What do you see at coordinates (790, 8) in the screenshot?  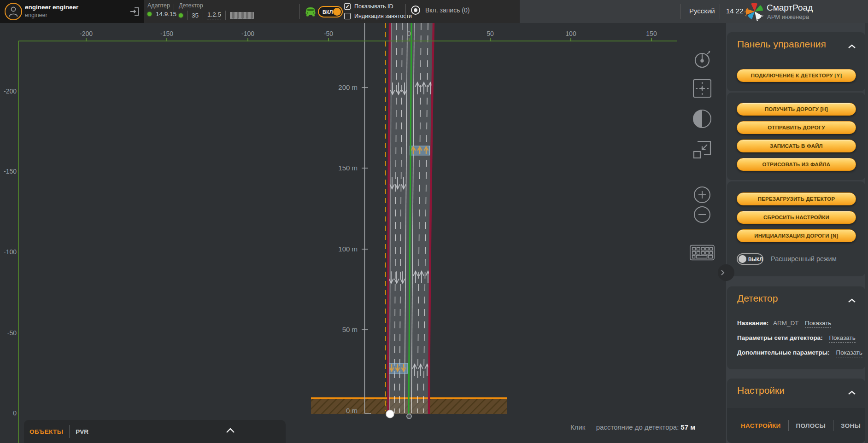 I see `brand-name: СмартРоад` at bounding box center [790, 8].